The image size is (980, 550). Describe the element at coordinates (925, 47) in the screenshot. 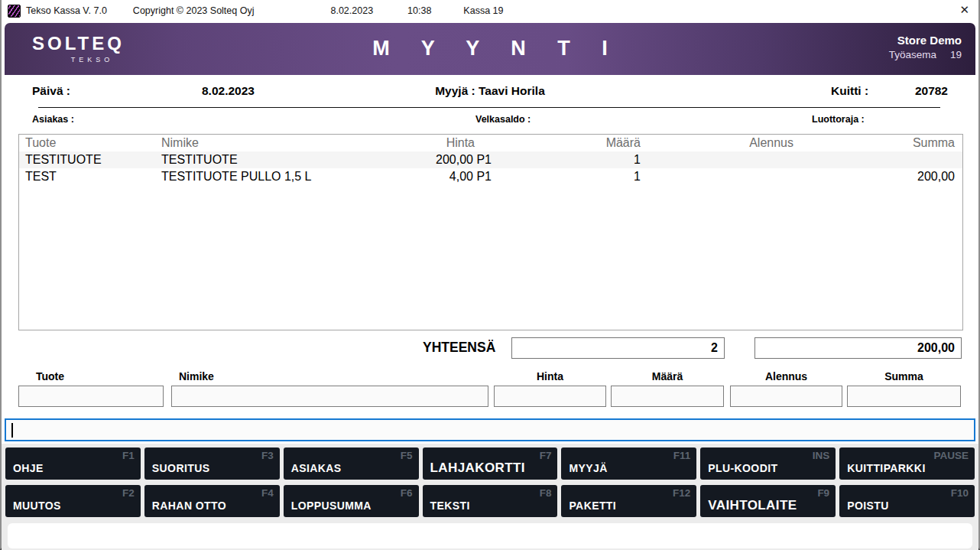

I see `store-info: Store Demo Työasema19` at that location.